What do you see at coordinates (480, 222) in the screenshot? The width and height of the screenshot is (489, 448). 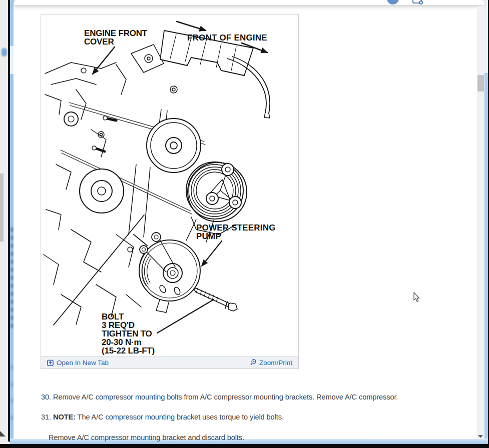 I see `scrollbar-track` at bounding box center [480, 222].